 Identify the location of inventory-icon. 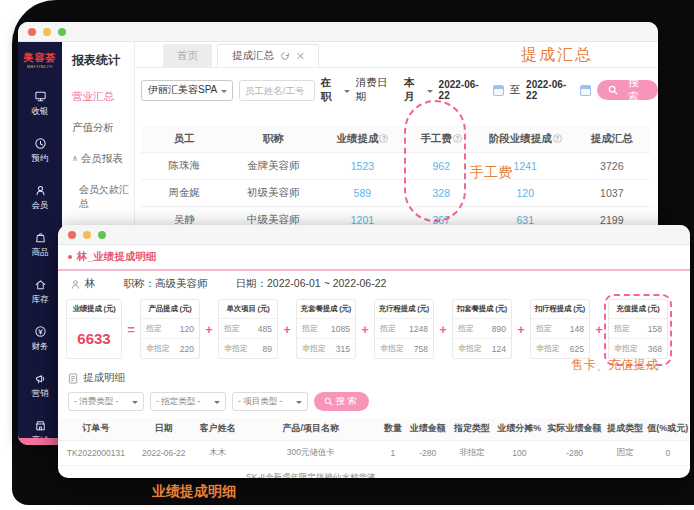
(40, 284).